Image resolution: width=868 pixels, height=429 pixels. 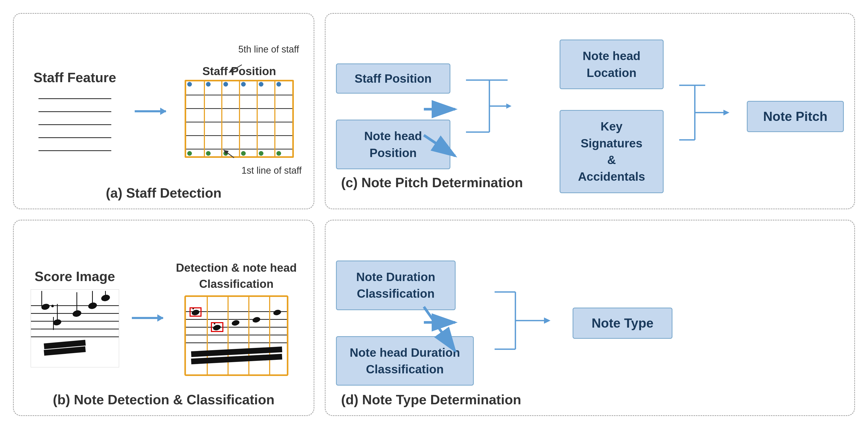 What do you see at coordinates (75, 78) in the screenshot?
I see `staff-feature-label: Staff Feature` at bounding box center [75, 78].